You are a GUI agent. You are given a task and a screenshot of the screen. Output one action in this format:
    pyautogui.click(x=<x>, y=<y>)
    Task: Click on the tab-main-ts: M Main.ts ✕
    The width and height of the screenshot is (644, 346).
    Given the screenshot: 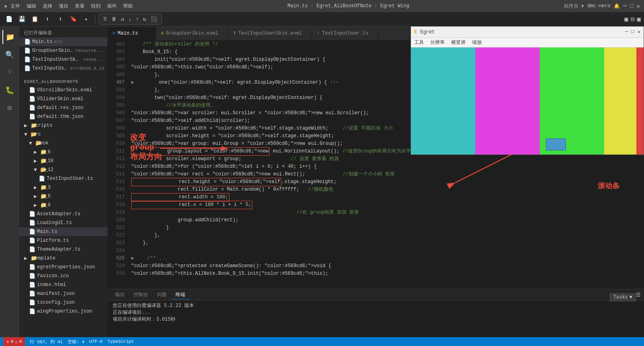 What is the action you would take?
    pyautogui.click(x=132, y=33)
    